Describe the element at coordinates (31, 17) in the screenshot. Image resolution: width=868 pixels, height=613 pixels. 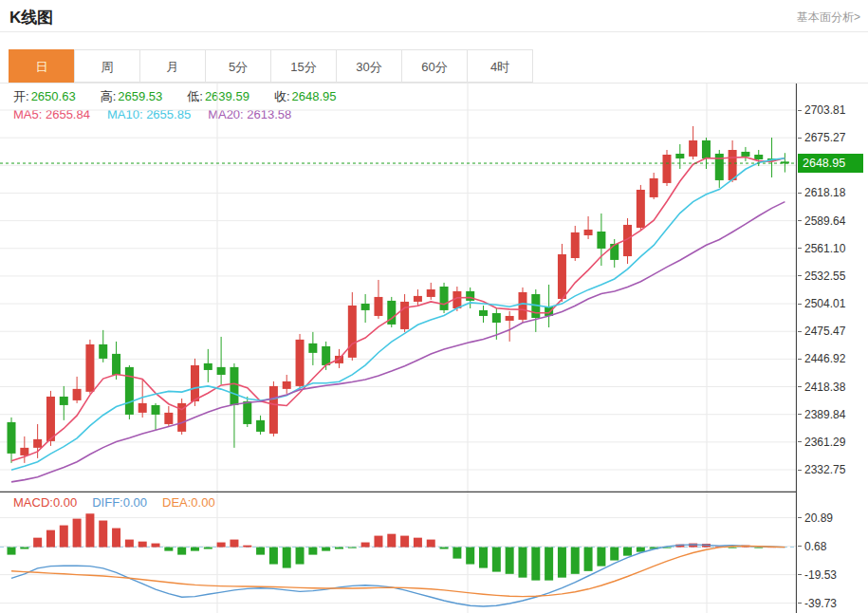
I see `page-title: K线图` at that location.